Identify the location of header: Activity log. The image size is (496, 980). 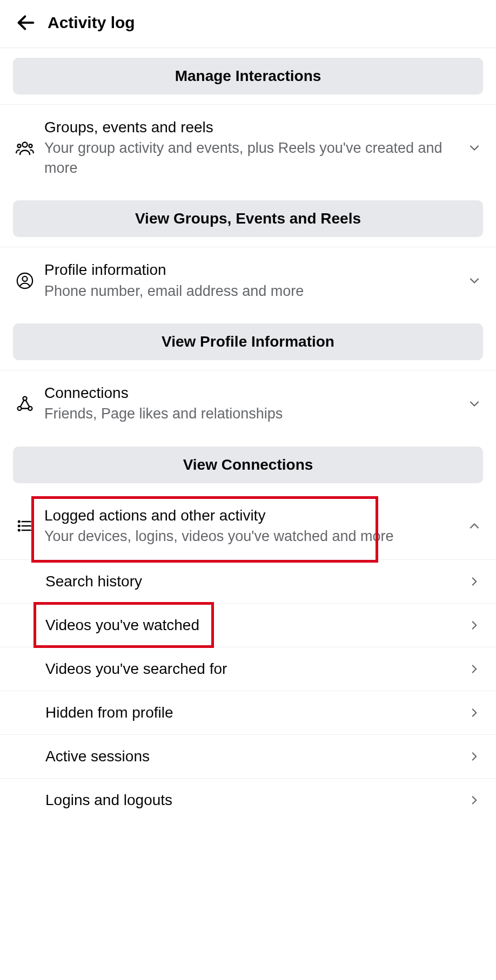
(248, 24).